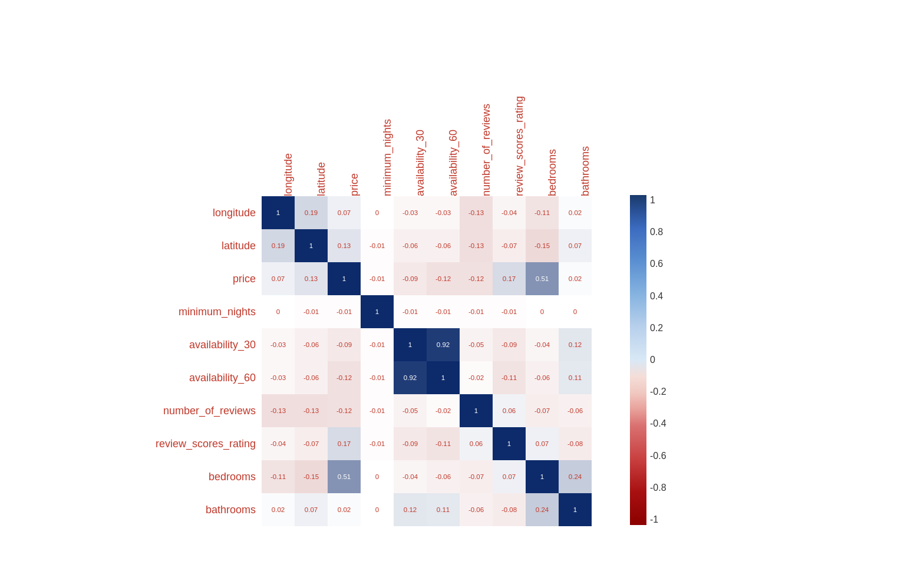 The height and width of the screenshot is (581, 924). Describe the element at coordinates (443, 279) in the screenshot. I see `cell-2-5: -0.12` at that location.